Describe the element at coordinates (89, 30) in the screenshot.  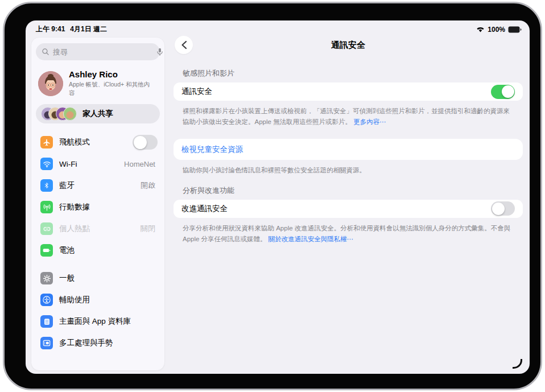
I see `status-date: 4月1日 週二` at that location.